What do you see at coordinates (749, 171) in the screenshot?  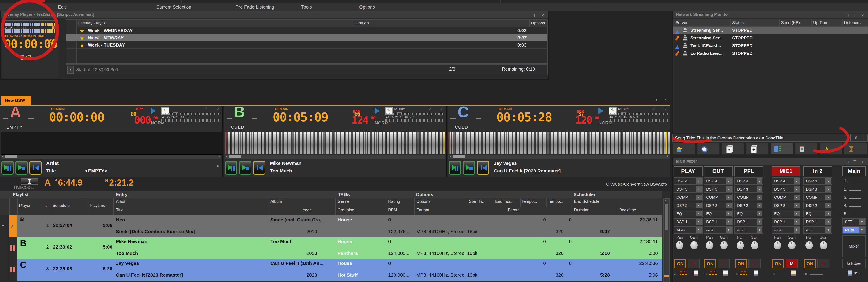 I see `channel-button: PFL` at bounding box center [749, 171].